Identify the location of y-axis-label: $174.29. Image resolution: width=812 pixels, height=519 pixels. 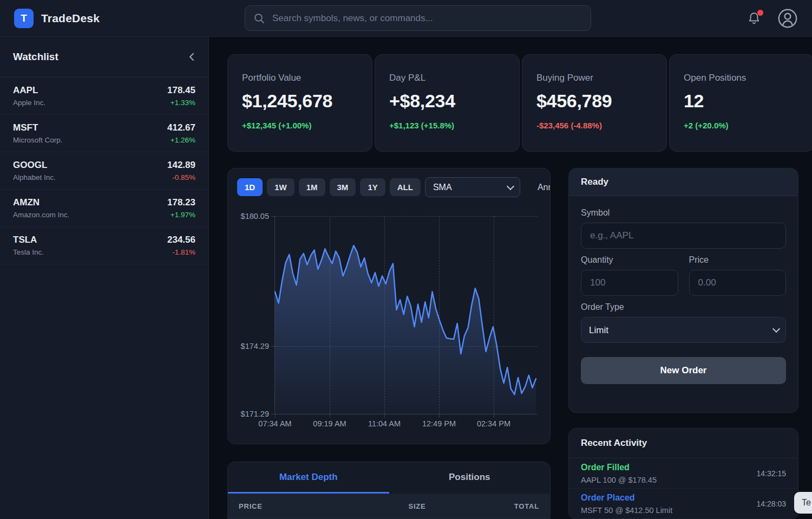
(255, 346).